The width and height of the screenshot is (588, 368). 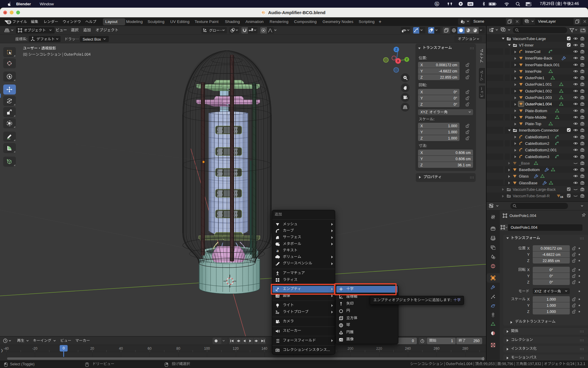 What do you see at coordinates (470, 4) in the screenshot?
I see `svg-text: US` at bounding box center [470, 4].